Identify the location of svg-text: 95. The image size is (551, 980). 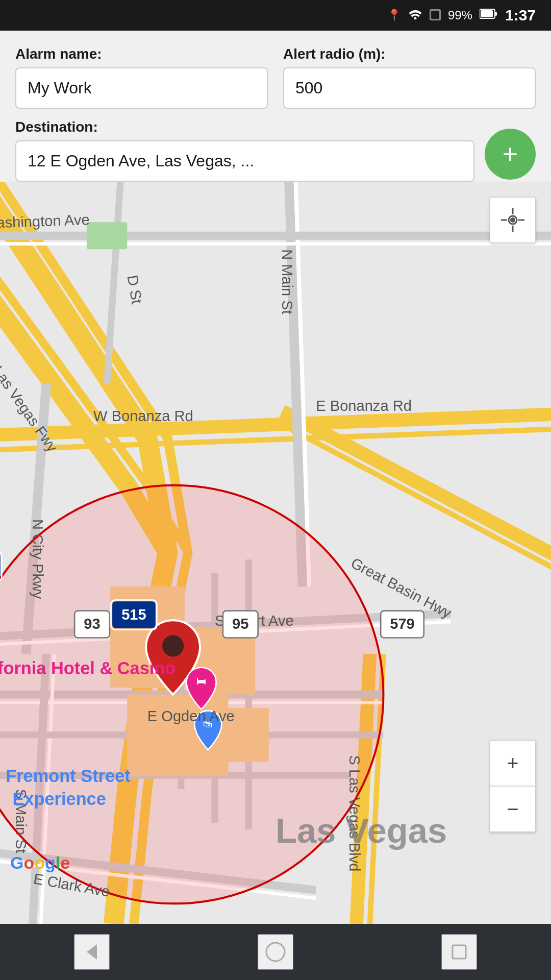
(240, 624).